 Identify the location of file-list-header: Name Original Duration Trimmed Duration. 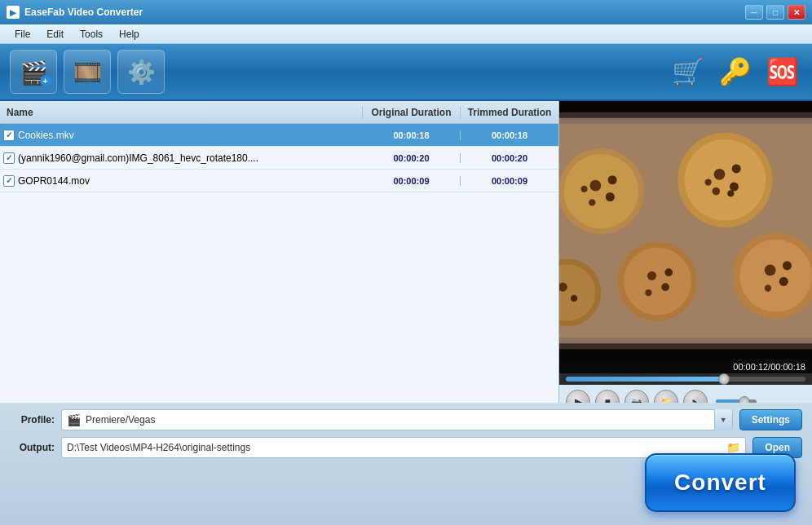
(279, 112).